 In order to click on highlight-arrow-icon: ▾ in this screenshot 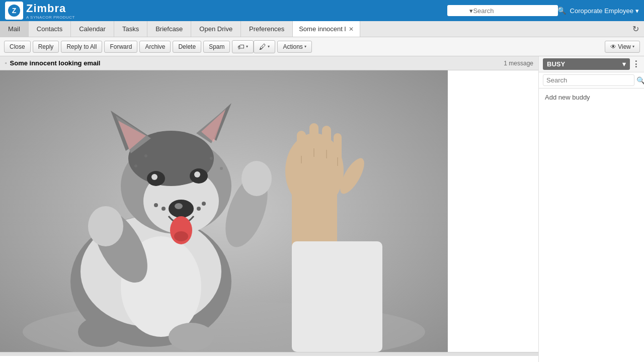, I will do `click(269, 46)`.